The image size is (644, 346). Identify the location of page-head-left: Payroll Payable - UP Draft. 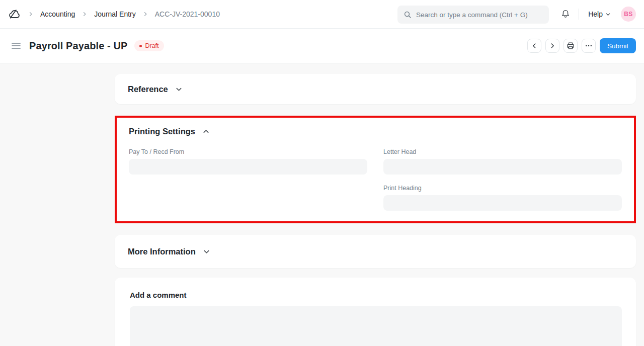
(87, 46).